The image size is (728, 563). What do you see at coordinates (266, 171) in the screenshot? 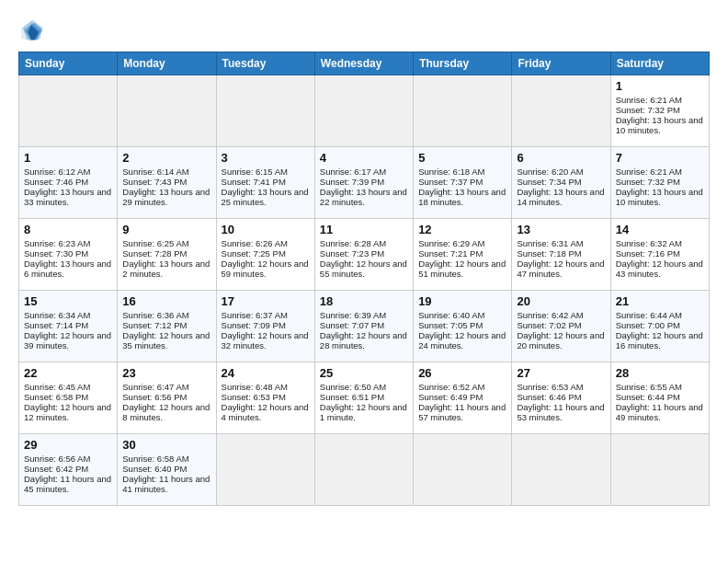
I see `sunrise-text: Sunrise: 6:15 AM` at bounding box center [266, 171].